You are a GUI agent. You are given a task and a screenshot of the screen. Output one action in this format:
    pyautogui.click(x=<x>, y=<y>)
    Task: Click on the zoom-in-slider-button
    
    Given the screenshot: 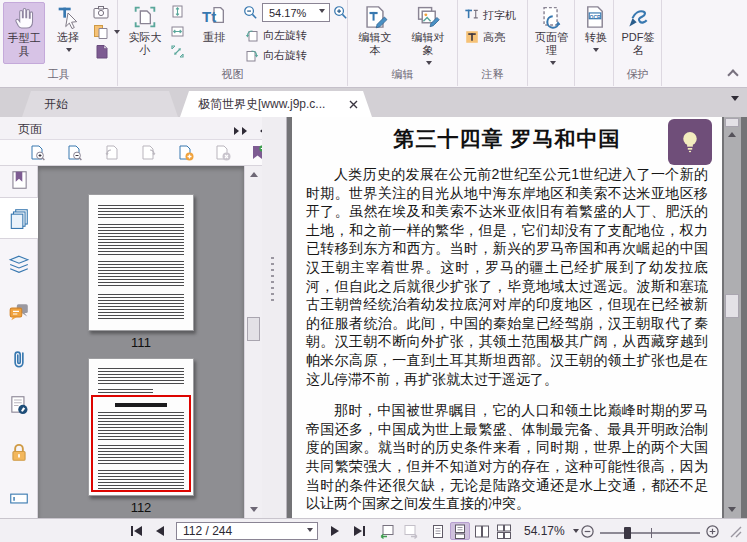 What is the action you would take?
    pyautogui.click(x=712, y=531)
    